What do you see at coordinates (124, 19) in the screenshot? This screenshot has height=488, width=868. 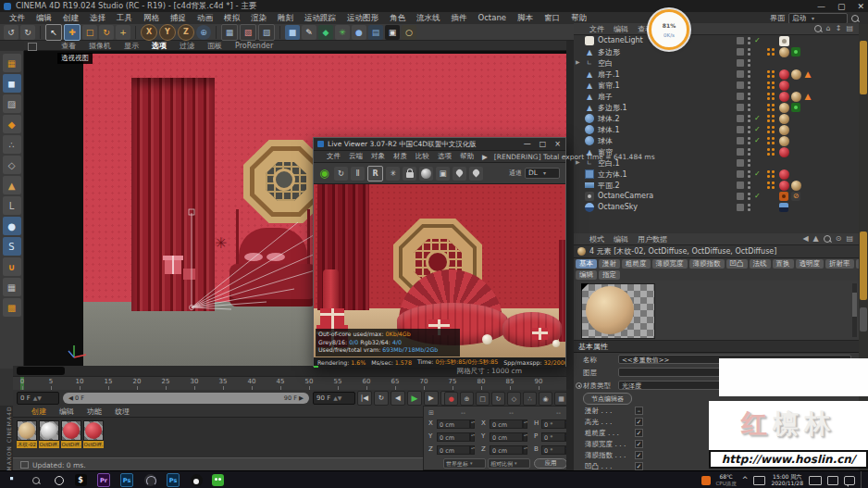 I see `menu-item-工具: 工具` at bounding box center [124, 19].